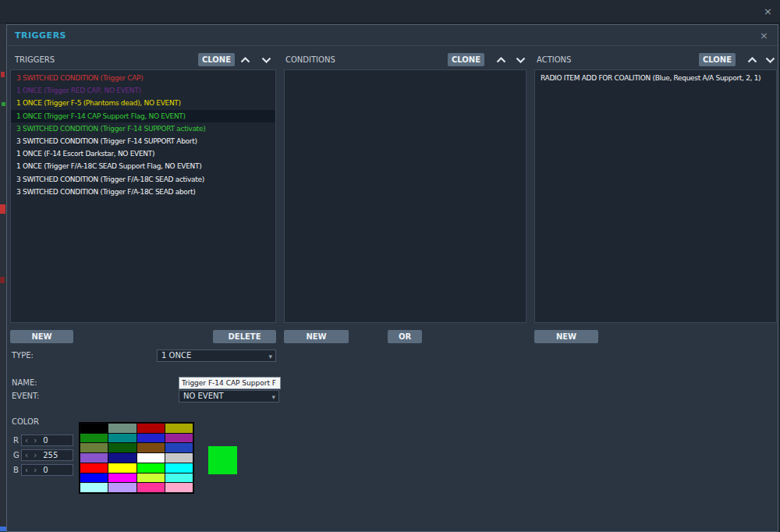 This screenshot has height=532, width=780. What do you see at coordinates (655, 197) in the screenshot?
I see `actions-list: RADIO ITEM ADD FOR COALITION (Blue, Requ…` at bounding box center [655, 197].